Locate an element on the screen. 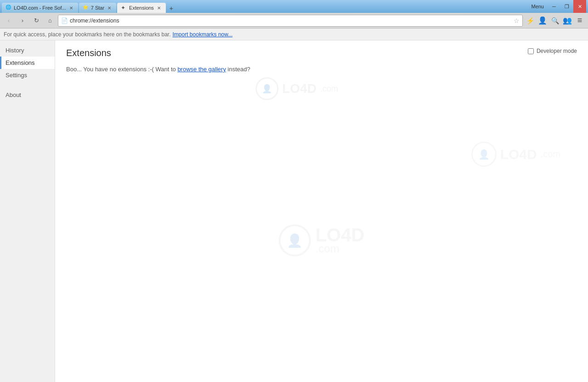 The image size is (588, 382). profile-button2: 👥 is located at coordinates (567, 21).